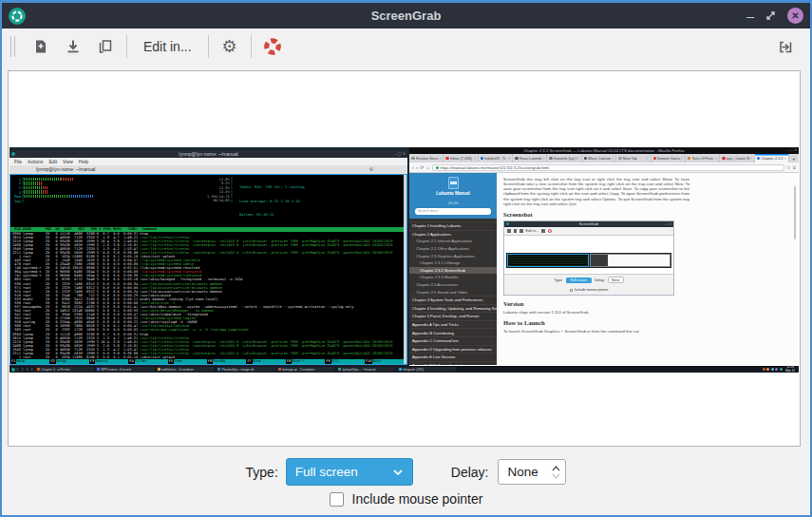  What do you see at coordinates (348, 361) in the screenshot?
I see `fkey-label: Kill` at bounding box center [348, 361].